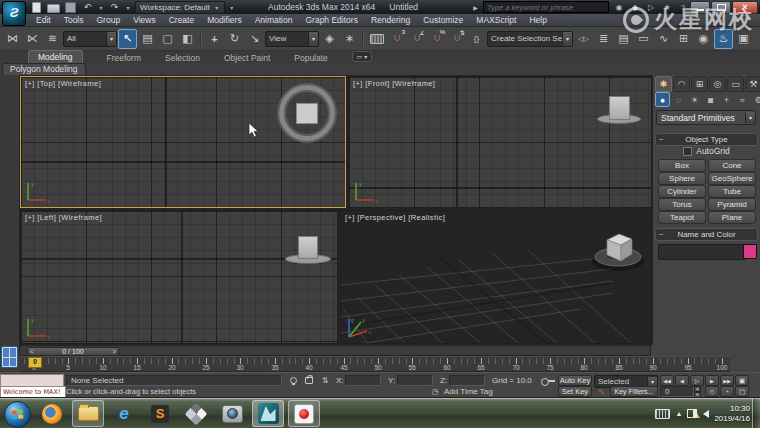 The image size is (760, 428). Describe the element at coordinates (688, 152) in the screenshot. I see `autogrid-checkbox` at that location.